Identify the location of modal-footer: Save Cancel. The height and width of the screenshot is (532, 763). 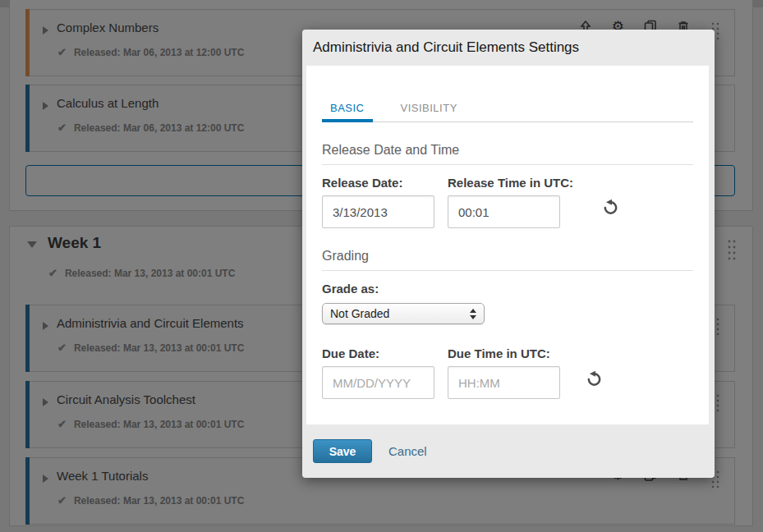
(508, 453).